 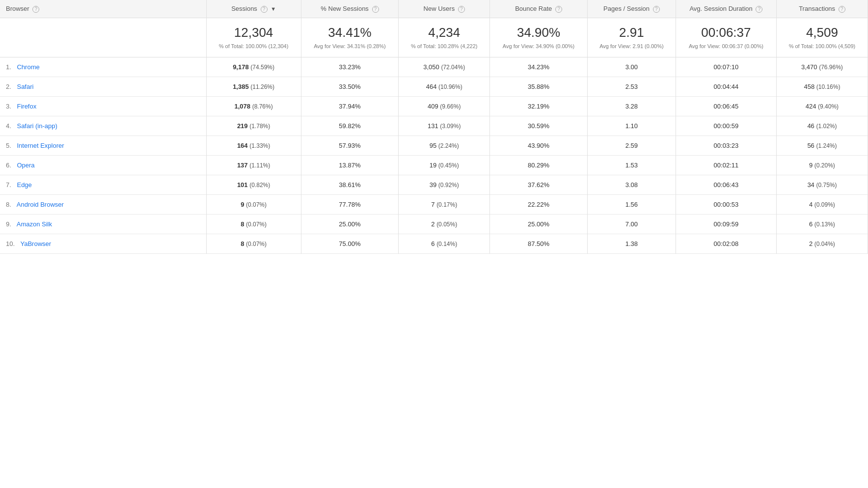 I want to click on browser-link-3: Safari (in-app), so click(x=37, y=126).